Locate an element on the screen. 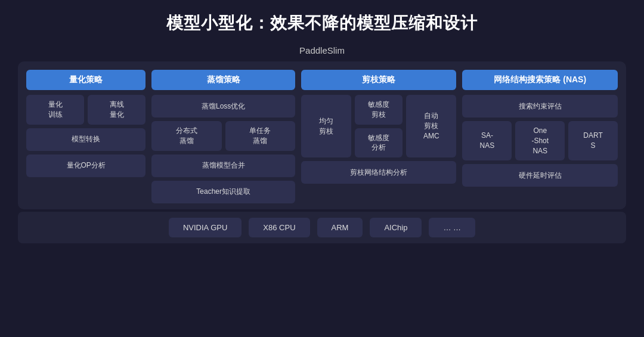 Image resolution: width=644 pixels, height=337 pixels. prune-row-1: 均匀剪枝 敏感度剪枝 敏感度分析 自动剪枝AMC is located at coordinates (379, 126).